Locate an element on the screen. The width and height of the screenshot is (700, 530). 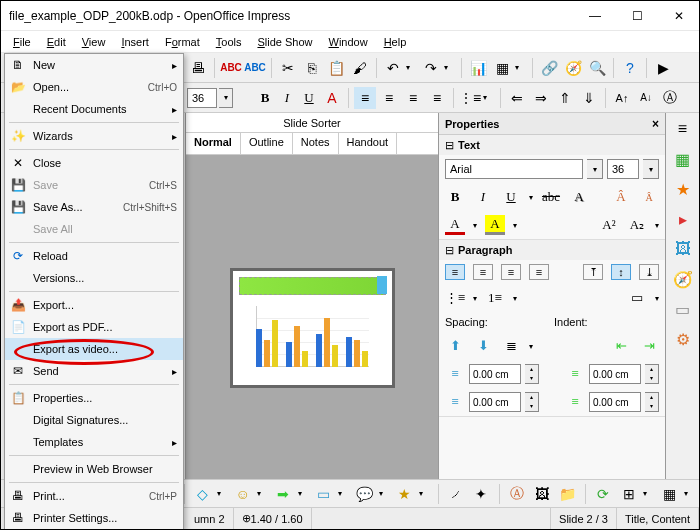
menu-templates: Templates is located at coordinates (94, 442).